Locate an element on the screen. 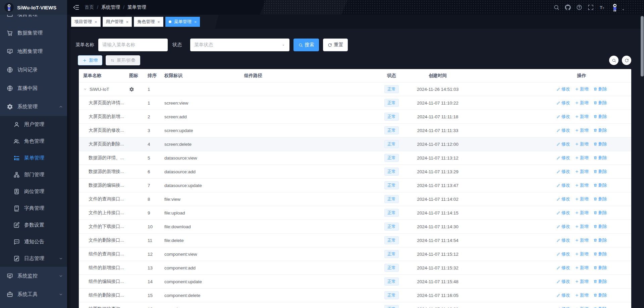 This screenshot has width=644, height=308. sidebar-item-notice: 通知公告 is located at coordinates (34, 242).